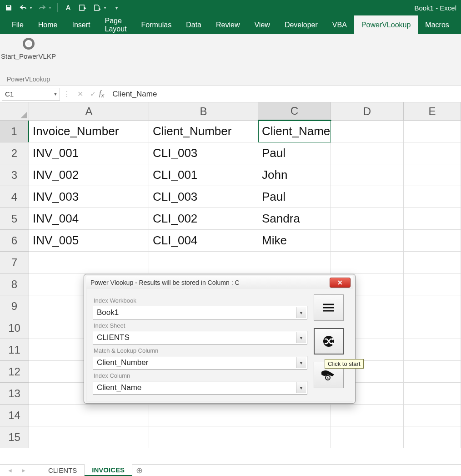 The width and height of the screenshot is (461, 476). What do you see at coordinates (204, 132) in the screenshot?
I see `cell-B1: Client_Number` at bounding box center [204, 132].